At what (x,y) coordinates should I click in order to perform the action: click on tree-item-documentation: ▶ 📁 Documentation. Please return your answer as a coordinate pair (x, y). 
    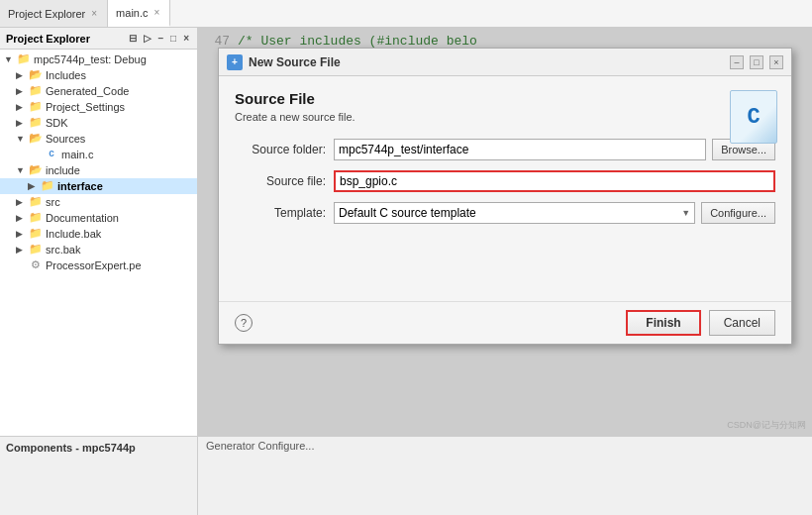
    Looking at the image, I should click on (99, 218).